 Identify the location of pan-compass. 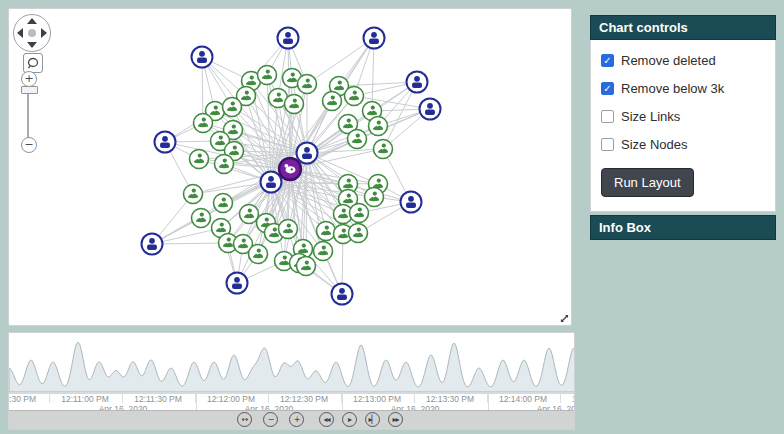
(32, 33).